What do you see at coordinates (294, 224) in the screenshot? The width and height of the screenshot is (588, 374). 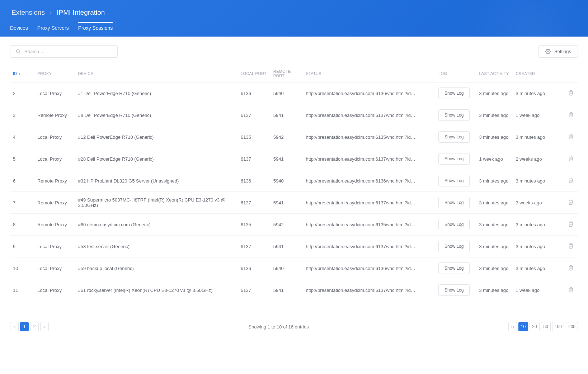 I see `table-row: 8Remote Proxy#60 demo.easydcim.com (Gene…` at bounding box center [294, 224].